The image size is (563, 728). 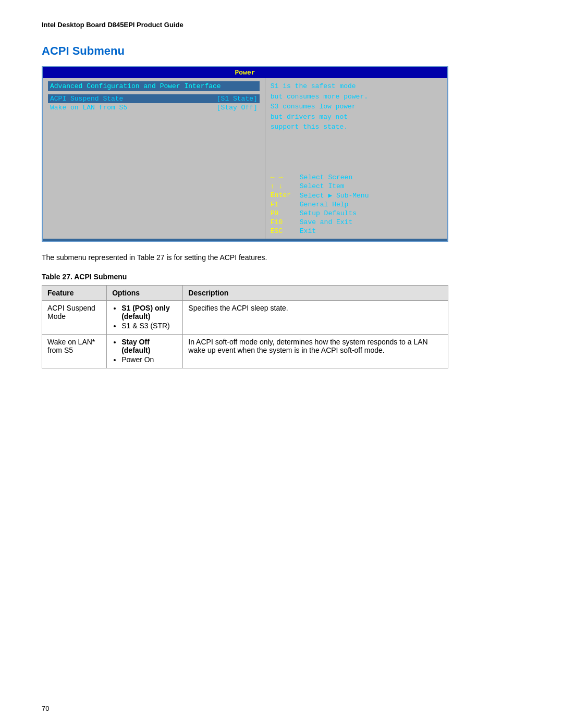 I want to click on description-paragraph: The submenu represented in Table 27 is f…, so click(x=282, y=257).